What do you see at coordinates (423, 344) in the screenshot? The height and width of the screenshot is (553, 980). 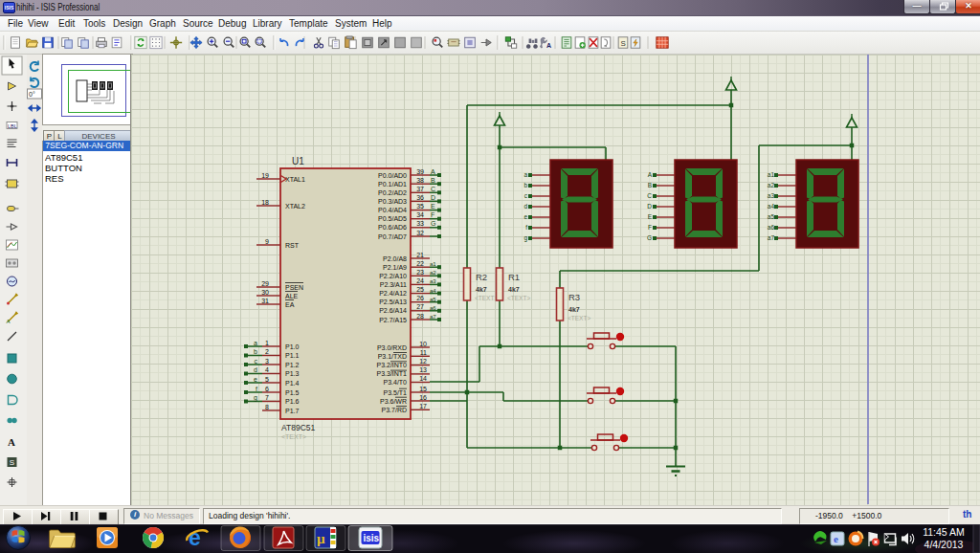 I see `svg-text: 10` at bounding box center [423, 344].